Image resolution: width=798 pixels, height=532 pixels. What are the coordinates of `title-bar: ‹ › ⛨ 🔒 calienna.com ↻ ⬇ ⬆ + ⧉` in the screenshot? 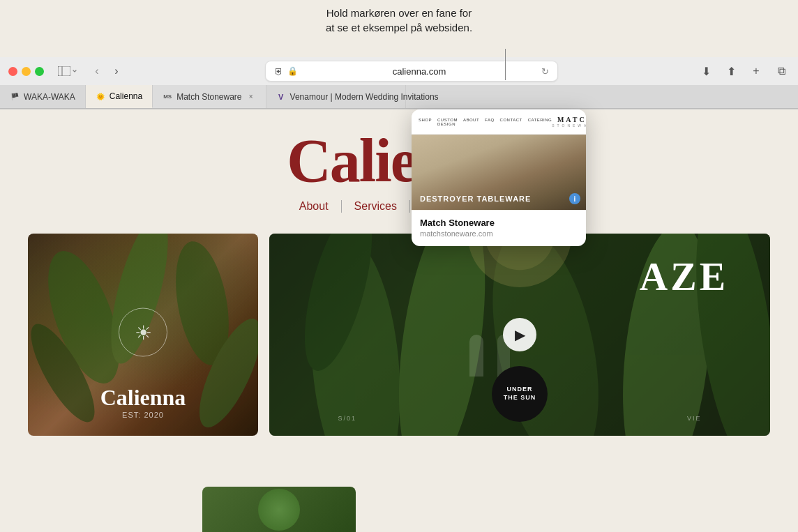 It's located at (399, 71).